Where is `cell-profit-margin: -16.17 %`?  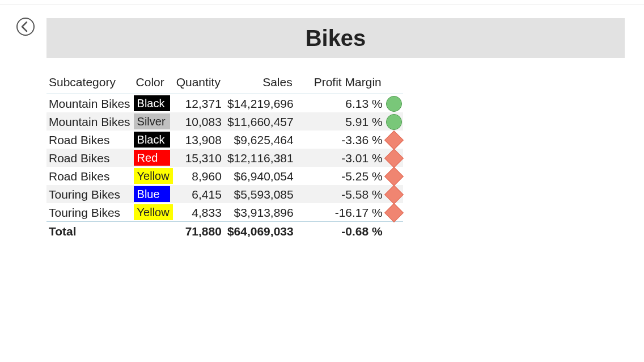
cell-profit-margin: -16.17 % is located at coordinates (341, 212).